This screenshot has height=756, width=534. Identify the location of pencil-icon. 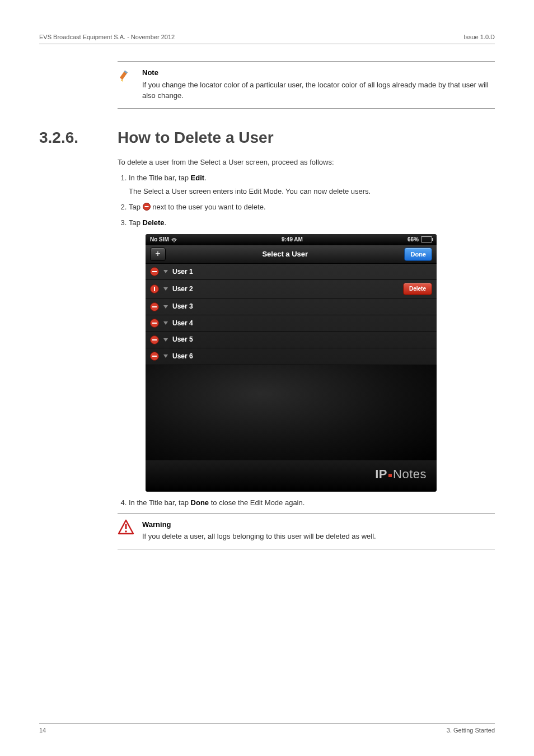
(126, 84).